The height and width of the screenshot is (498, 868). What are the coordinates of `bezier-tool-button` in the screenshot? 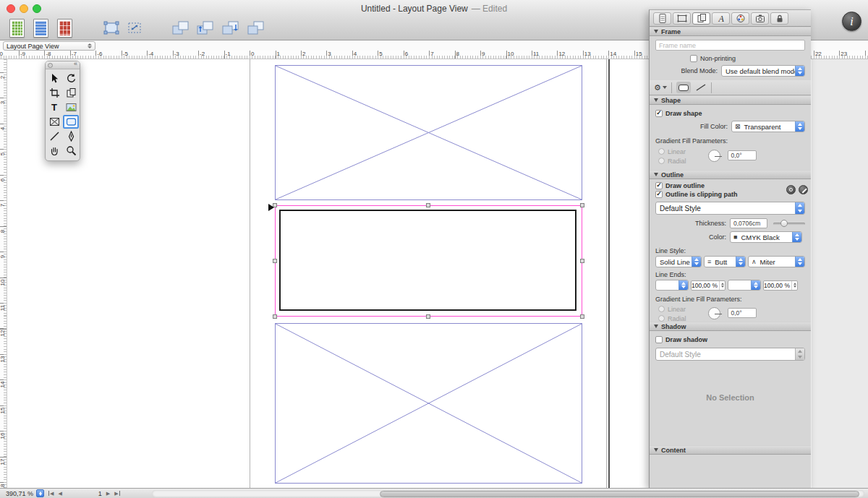 It's located at (71, 136).